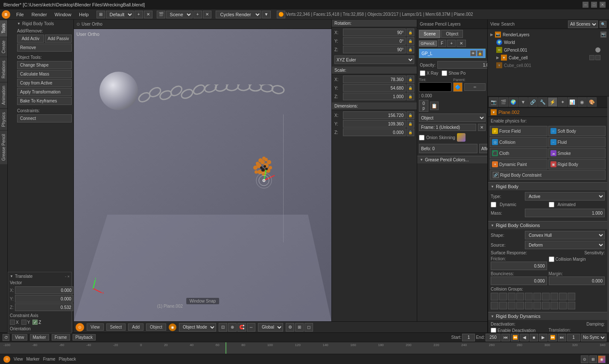  I want to click on dim-z-input, so click(374, 132).